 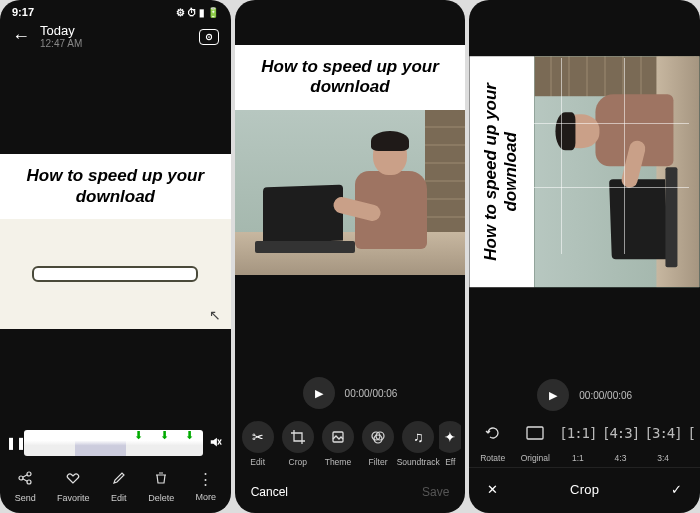 What do you see at coordinates (215, 315) in the screenshot?
I see `cursor-icon: ↖` at bounding box center [215, 315].